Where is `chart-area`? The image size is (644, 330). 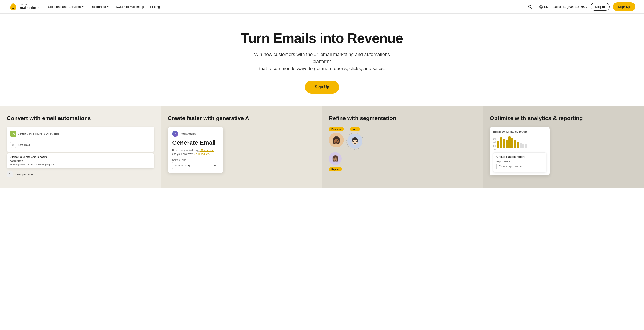
chart-area is located at coordinates (512, 142).